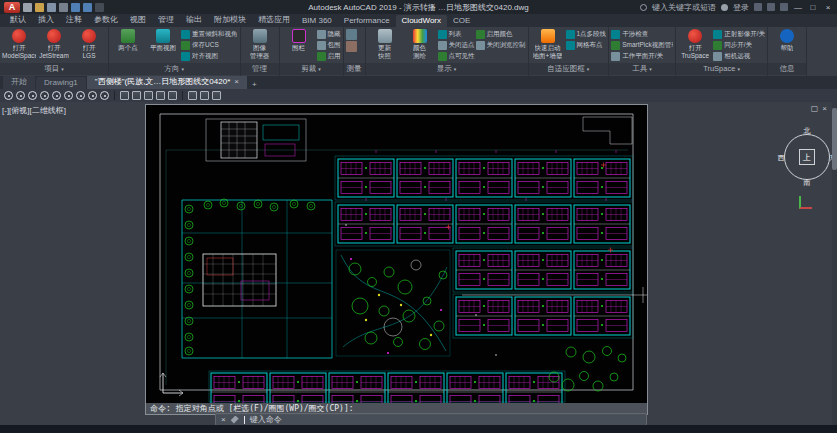 The width and height of the screenshot is (837, 433). Describe the element at coordinates (642, 45) in the screenshot. I see `ribbon-small-button: SmartPick视图管理器` at that location.